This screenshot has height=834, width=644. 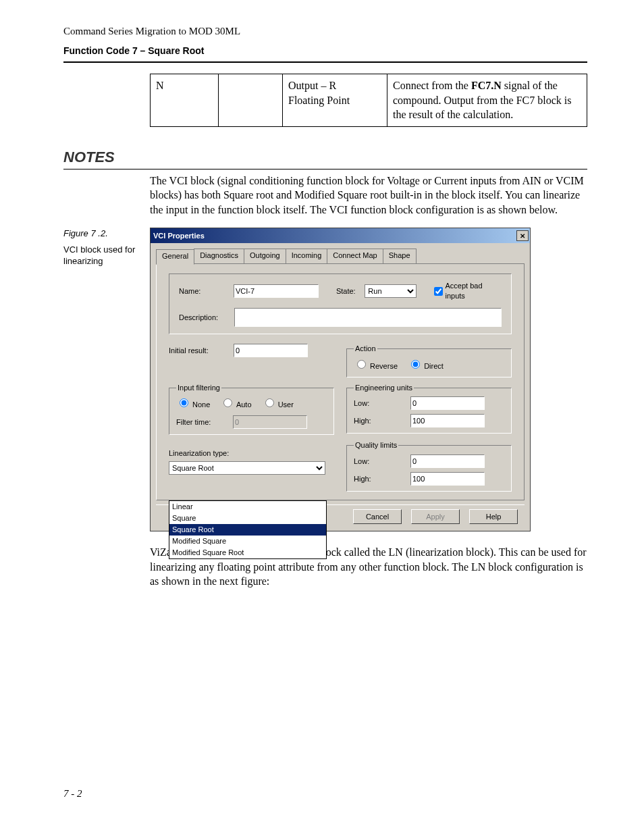 What do you see at coordinates (219, 256) in the screenshot?
I see `tab-diagnostics: Diagnostics` at bounding box center [219, 256].